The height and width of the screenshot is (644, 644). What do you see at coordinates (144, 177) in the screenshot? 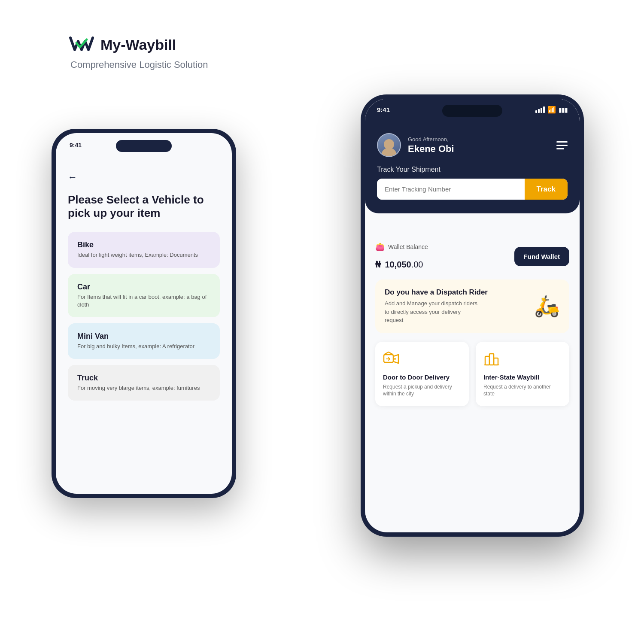
I see `back-arrow-icon: ←` at bounding box center [144, 177].